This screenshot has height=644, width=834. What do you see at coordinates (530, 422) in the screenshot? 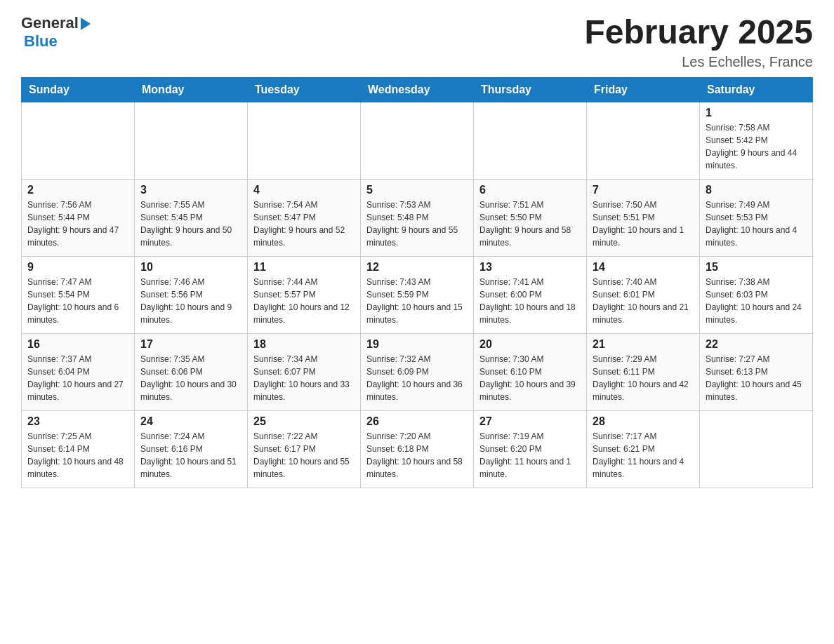
I see `day-number: 27` at bounding box center [530, 422].